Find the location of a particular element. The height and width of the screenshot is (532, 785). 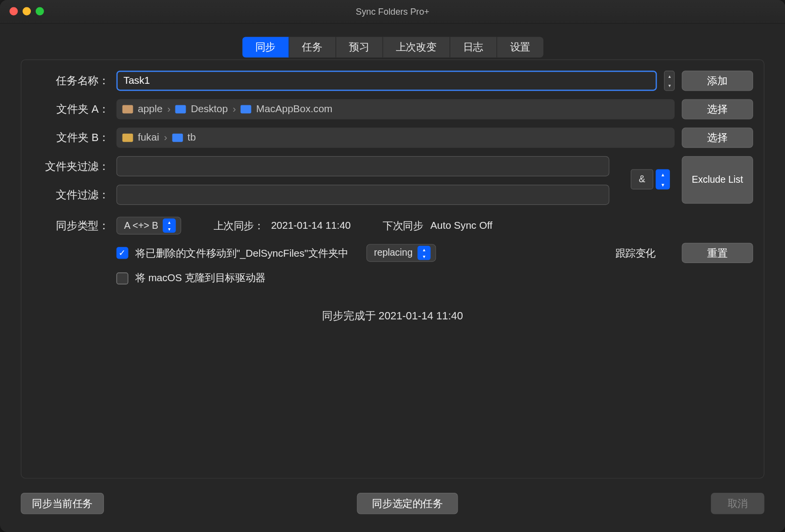

traffic-lights is located at coordinates (26, 12).